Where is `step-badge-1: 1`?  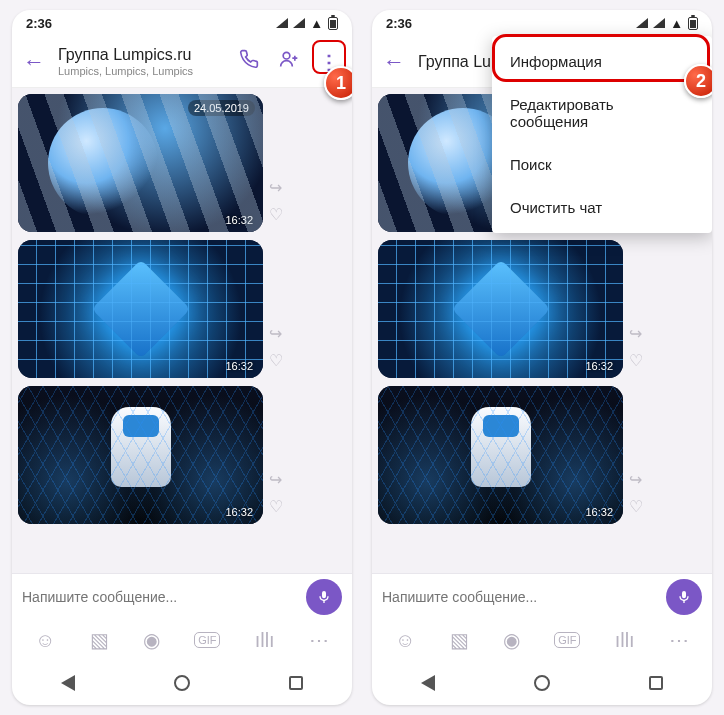 step-badge-1: 1 is located at coordinates (338, 83).